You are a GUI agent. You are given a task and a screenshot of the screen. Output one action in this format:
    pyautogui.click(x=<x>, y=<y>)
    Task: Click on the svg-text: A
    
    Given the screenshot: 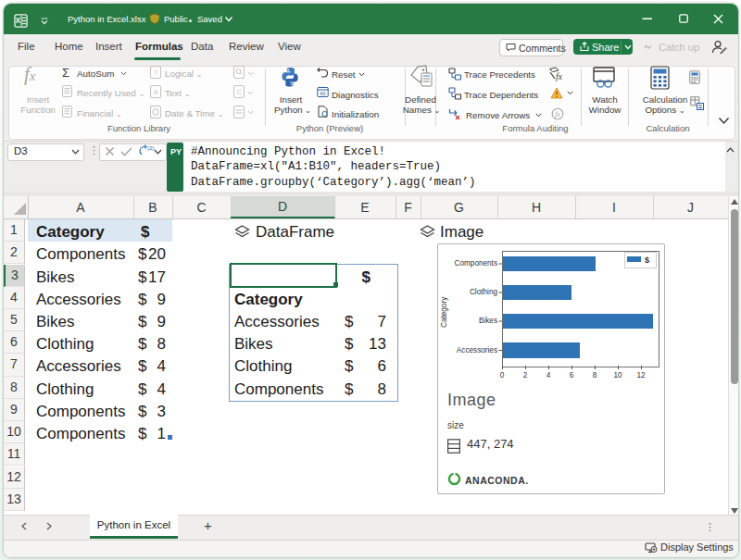 What is the action you would take?
    pyautogui.click(x=156, y=93)
    